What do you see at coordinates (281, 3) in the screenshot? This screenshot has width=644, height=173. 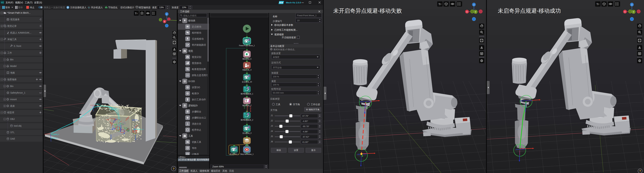 I see `svg-text: NEW` at bounding box center [281, 3].